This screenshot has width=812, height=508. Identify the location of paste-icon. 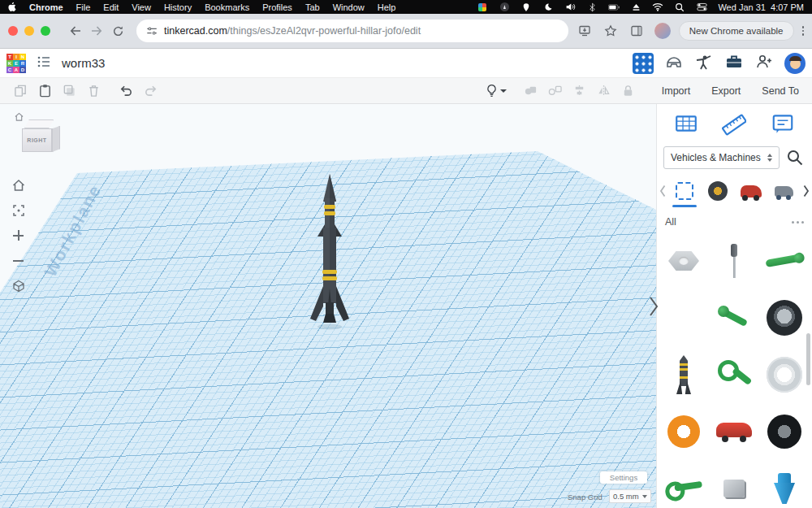
(45, 91).